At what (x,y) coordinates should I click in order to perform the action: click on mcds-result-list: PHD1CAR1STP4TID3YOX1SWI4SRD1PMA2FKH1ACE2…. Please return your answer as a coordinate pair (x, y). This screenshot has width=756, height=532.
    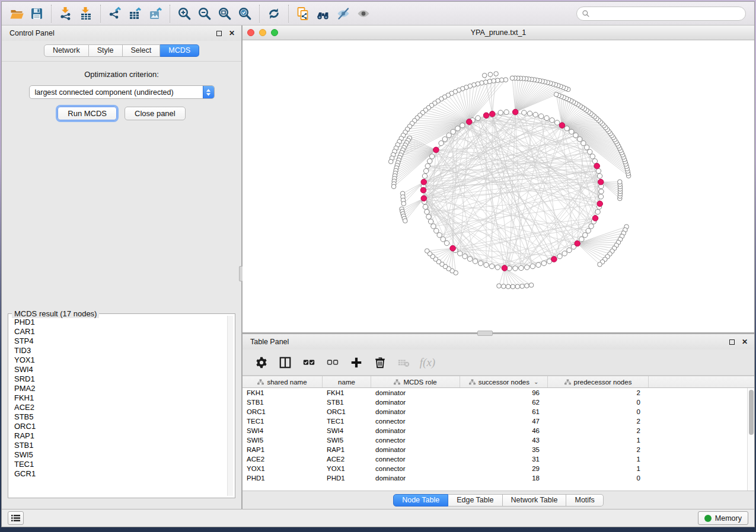
    Looking at the image, I should click on (119, 406).